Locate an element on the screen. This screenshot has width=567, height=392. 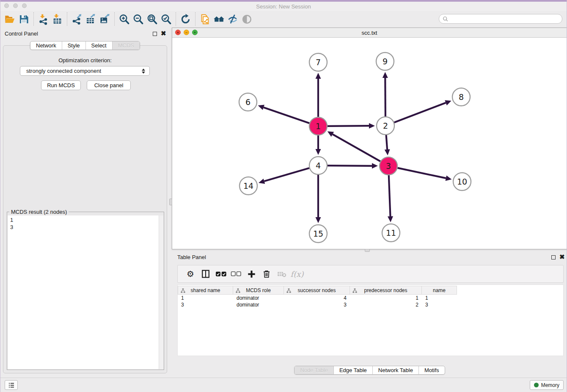
task-history-button is located at coordinates (11, 385).